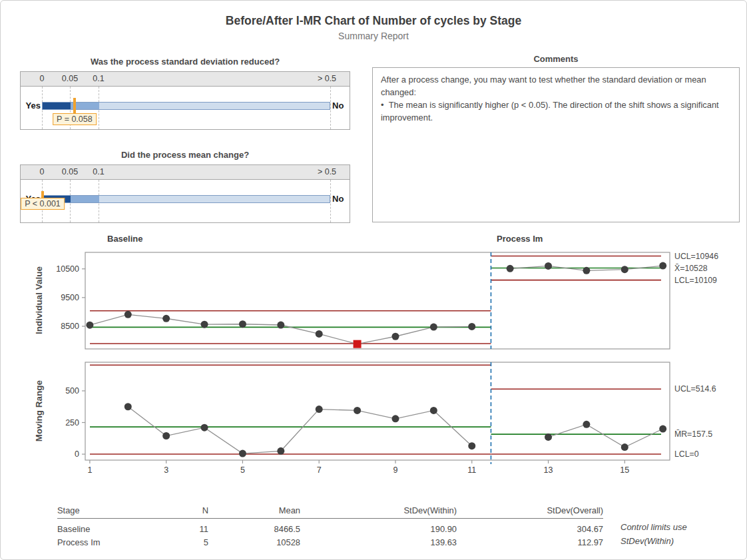 The image size is (747, 560). What do you see at coordinates (185, 201) in the screenshot?
I see `p-bar-plot: Yes No P < 0.001` at bounding box center [185, 201].